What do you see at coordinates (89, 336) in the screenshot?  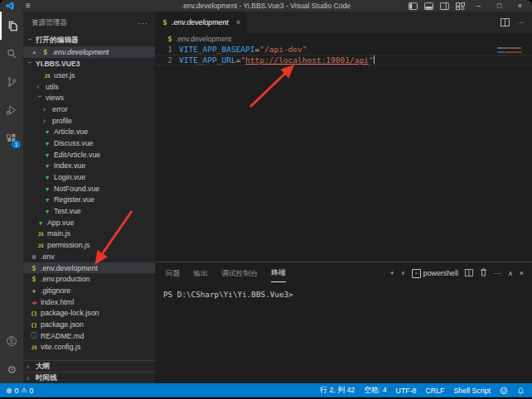 I see `tree-item: README.md` at bounding box center [89, 336].